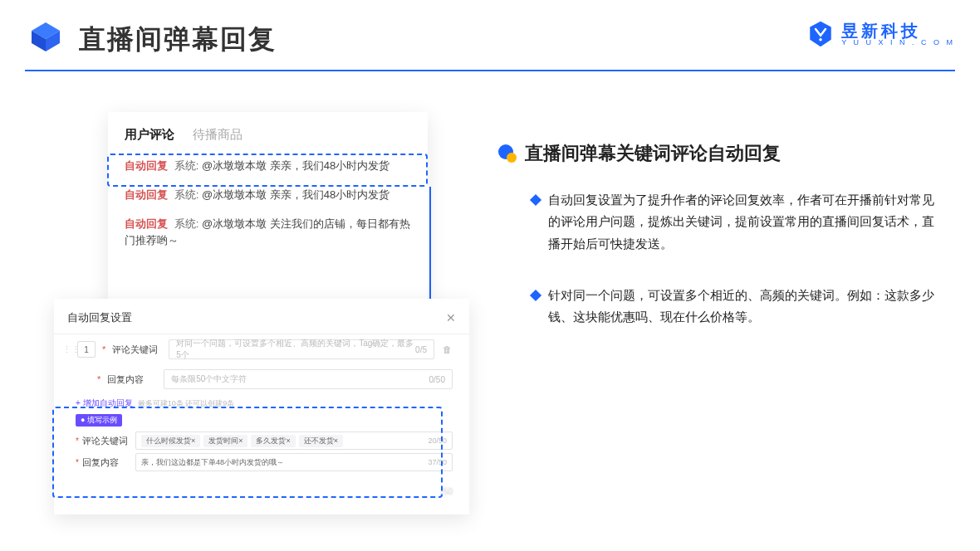 The width and height of the screenshot is (980, 551). What do you see at coordinates (447, 349) in the screenshot?
I see `trash-icon: 🗑` at bounding box center [447, 349].